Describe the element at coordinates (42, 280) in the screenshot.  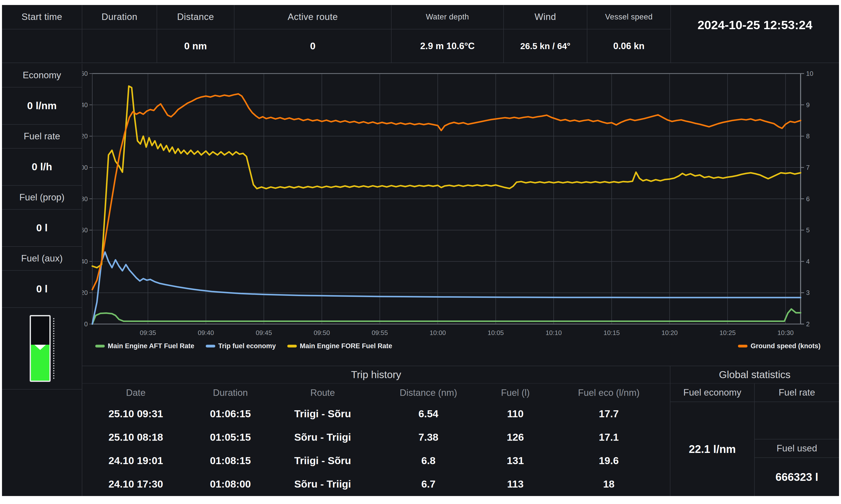
I see `fuel-stats-sidebar: Economy0 l/nmFuel rate0 l/hFuel (prop)0 …` at that location.